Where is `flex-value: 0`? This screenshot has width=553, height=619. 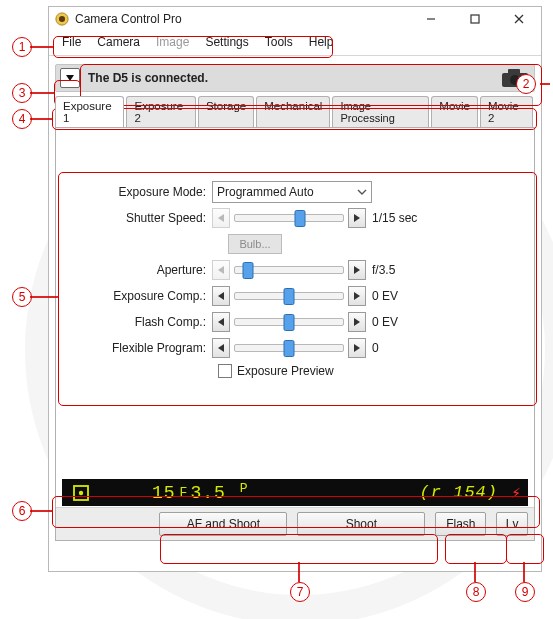
flex-value: 0 is located at coordinates (376, 348).